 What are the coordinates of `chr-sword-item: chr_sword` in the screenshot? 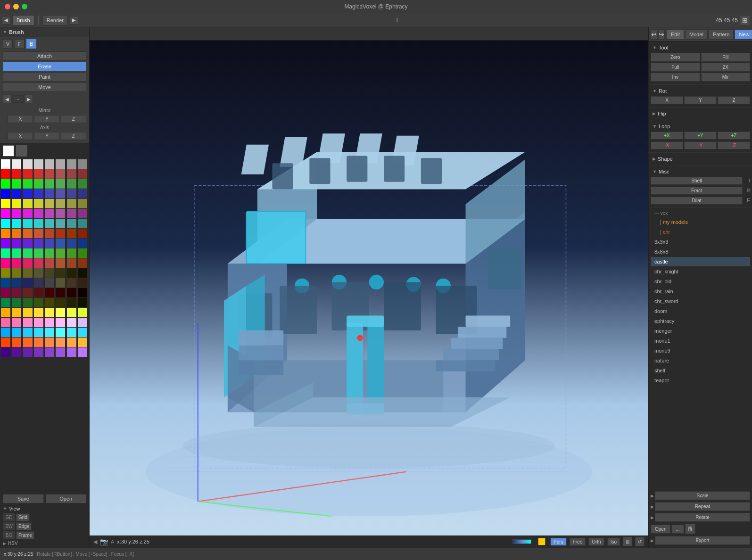 It's located at (701, 301).